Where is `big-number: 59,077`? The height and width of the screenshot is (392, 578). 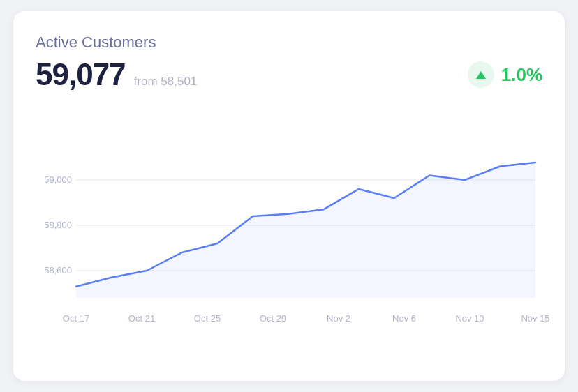
big-number: 59,077 is located at coordinates (81, 75).